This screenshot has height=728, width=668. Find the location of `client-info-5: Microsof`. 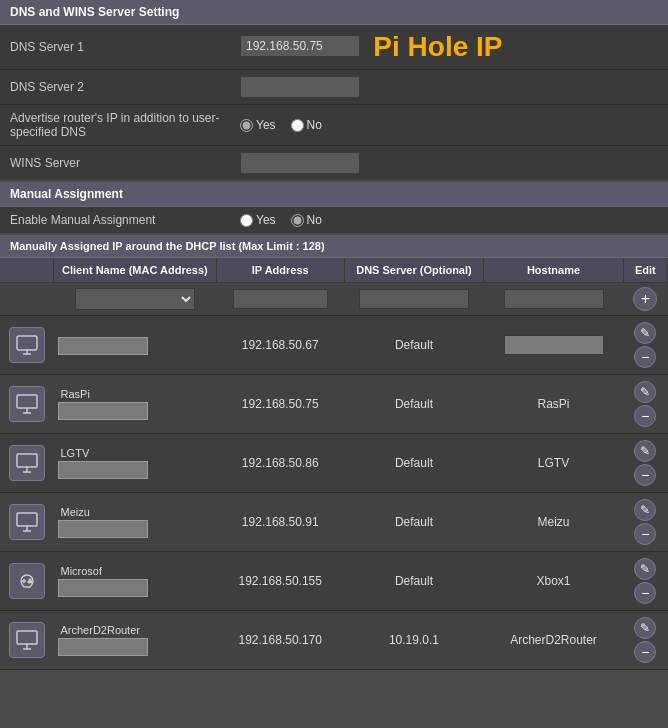

client-info-5: Microsof is located at coordinates (134, 581).